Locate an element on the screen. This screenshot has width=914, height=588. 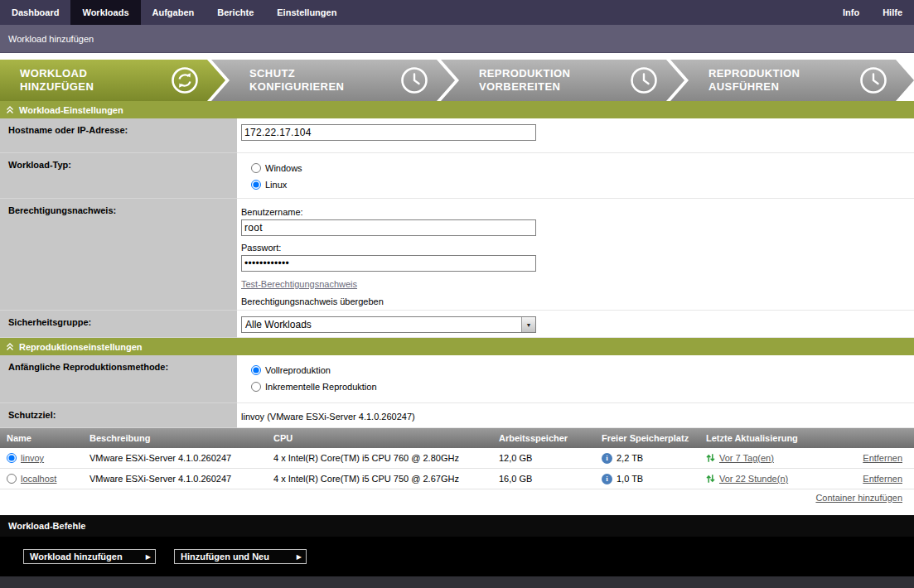
add-container-link: Container hinzufügen is located at coordinates (858, 498).